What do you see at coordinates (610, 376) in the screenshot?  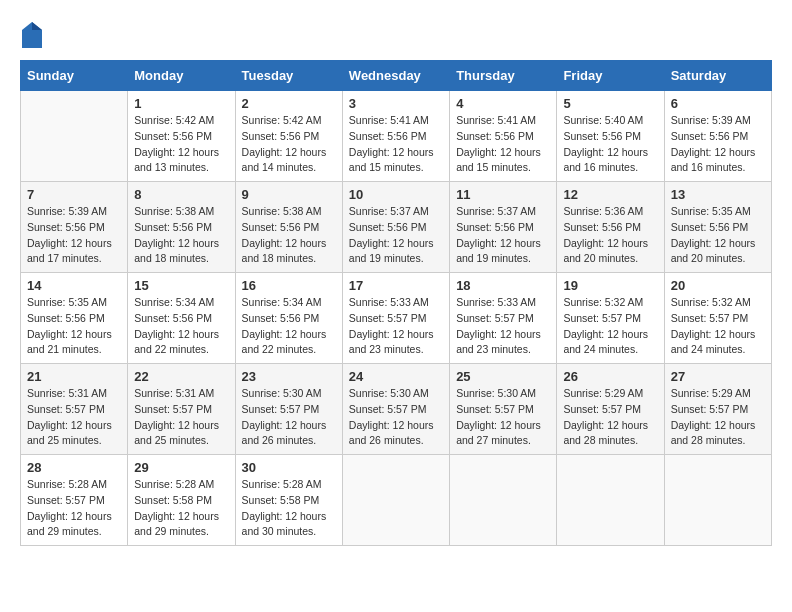 I see `day-number: 26` at bounding box center [610, 376].